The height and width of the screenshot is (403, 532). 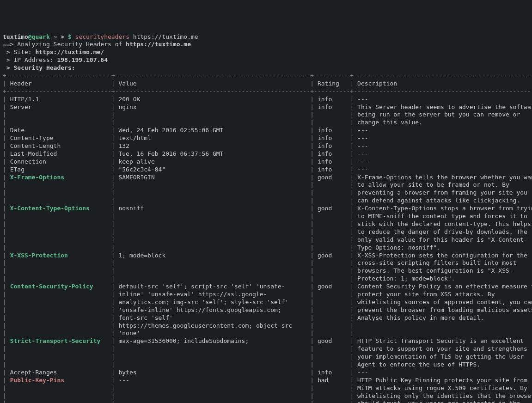 What do you see at coordinates (267, 388) in the screenshot?
I see `table-row: | | | | MiTM attacks using rogue X.509 c…` at bounding box center [267, 388].